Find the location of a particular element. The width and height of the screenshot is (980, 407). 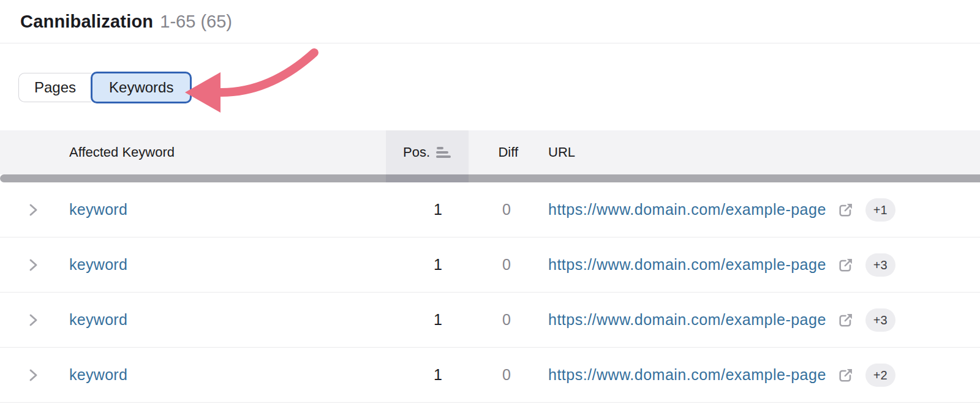

scrollbar-column-shade is located at coordinates (428, 179).